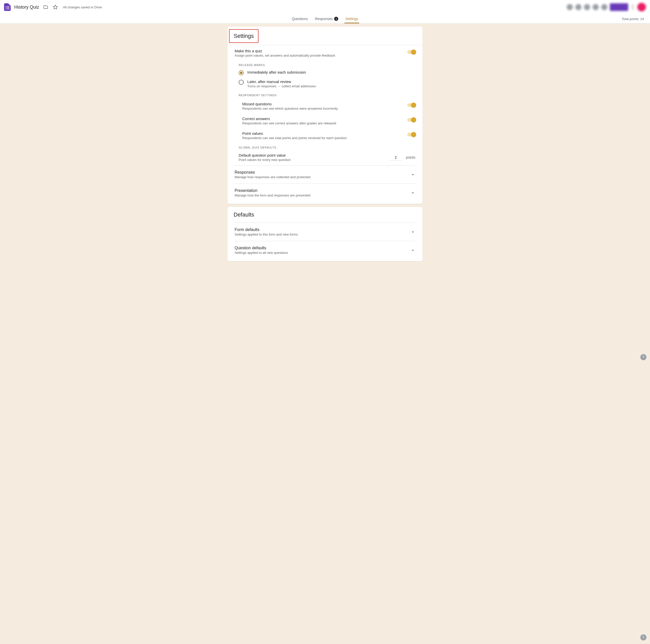 This screenshot has height=644, width=650. Describe the element at coordinates (319, 55) in the screenshot. I see `setting-desc: Assign point values, set answers and aut…` at that location.